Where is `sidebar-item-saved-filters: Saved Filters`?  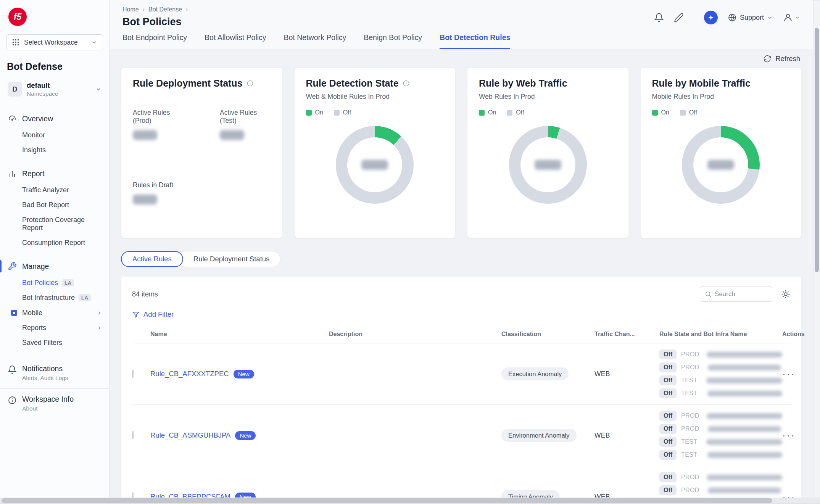 sidebar-item-saved-filters: Saved Filters is located at coordinates (55, 343).